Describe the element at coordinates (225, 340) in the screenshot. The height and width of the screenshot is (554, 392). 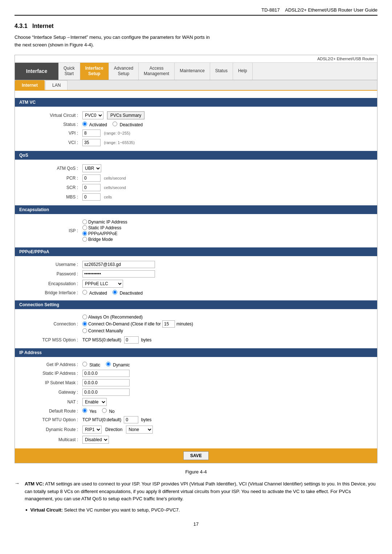
I see `tcp-mss-value: TCP MSS(0:default) bytes` at that location.